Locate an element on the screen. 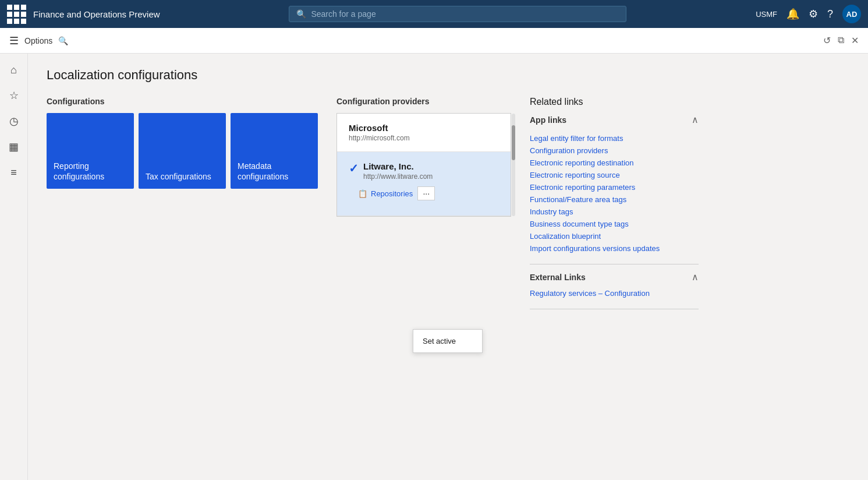 This screenshot has height=480, width=868. sidebar-workspaces-icon: ▦ is located at coordinates (14, 147).